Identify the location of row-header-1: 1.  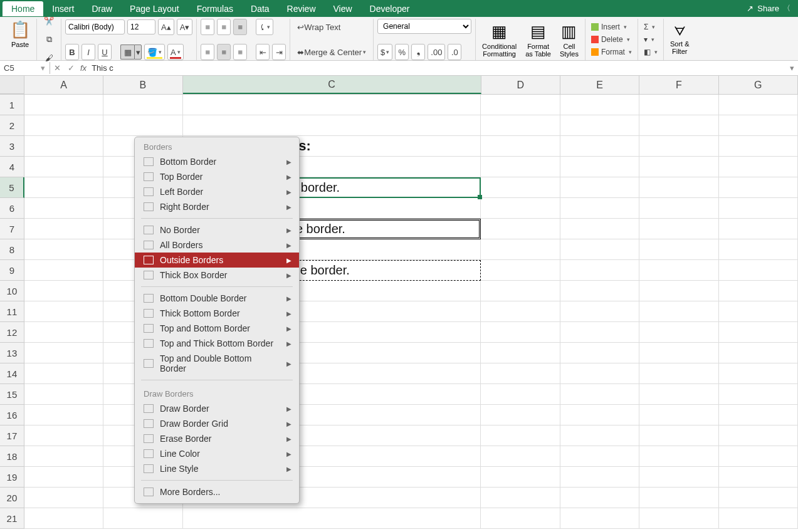
(13, 105).